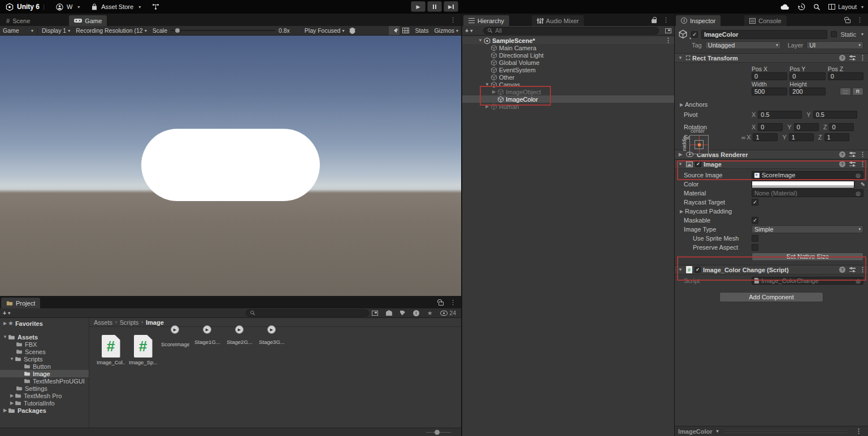 Image resolution: width=868 pixels, height=436 pixels. Describe the element at coordinates (835, 45) in the screenshot. I see `layer-dropdown: UI▾` at that location.